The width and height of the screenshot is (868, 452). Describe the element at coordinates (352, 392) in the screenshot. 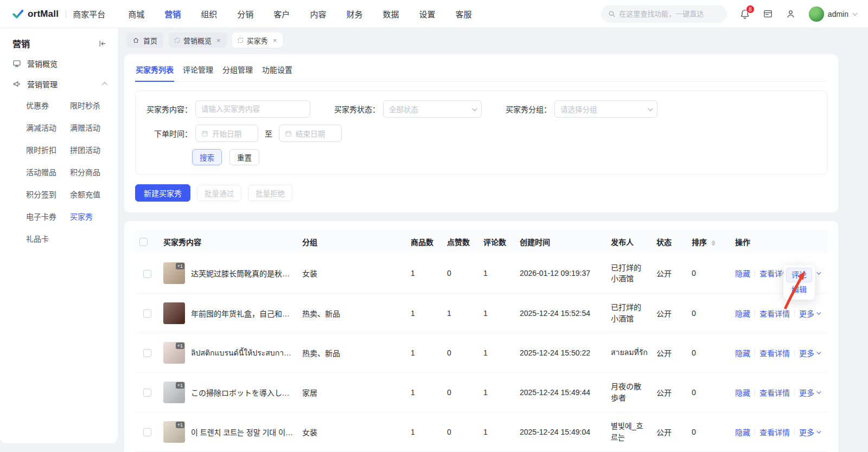

I see `cell-group: 家居` at that location.